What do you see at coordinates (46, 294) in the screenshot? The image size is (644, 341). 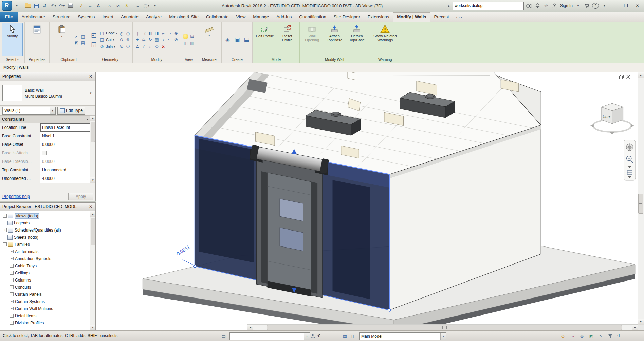 I see `tree-item-curtain-panels: +Curtain Panels` at bounding box center [46, 294].